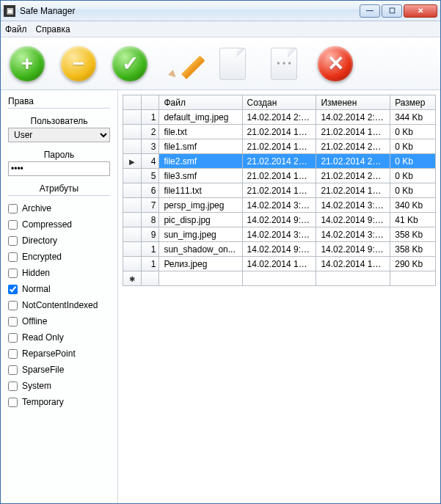 The height and width of the screenshot is (504, 441). What do you see at coordinates (280, 117) in the screenshot?
I see `table-row: 1default_img.jpeg14.02.2014 2:54:...14.0…` at bounding box center [280, 117].